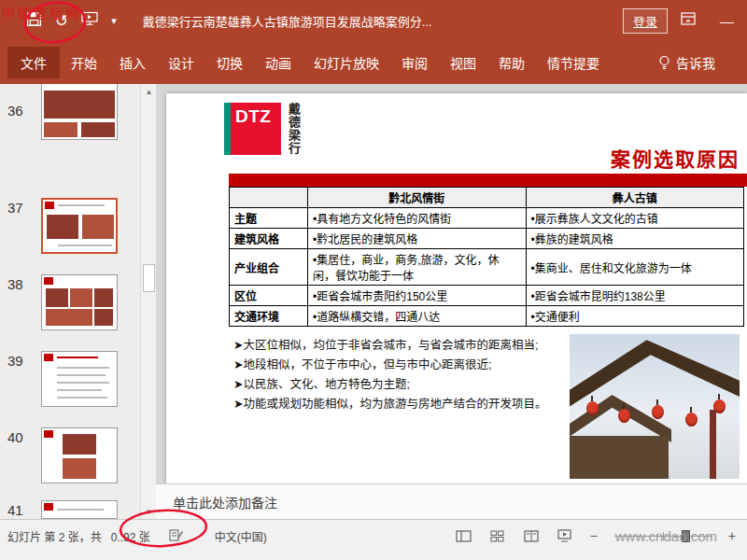  Describe the element at coordinates (564, 536) in the screenshot. I see `slideshow-view-icon` at that location.